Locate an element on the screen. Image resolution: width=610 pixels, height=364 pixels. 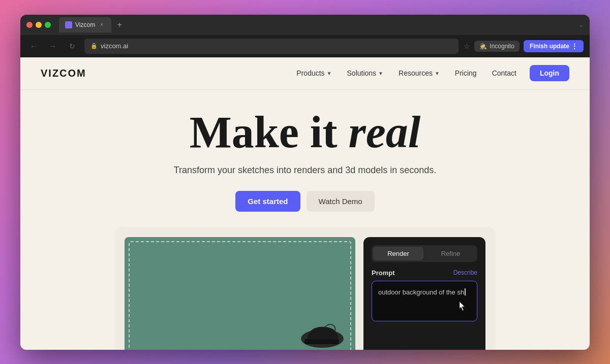
maximize-button is located at coordinates (48, 25).